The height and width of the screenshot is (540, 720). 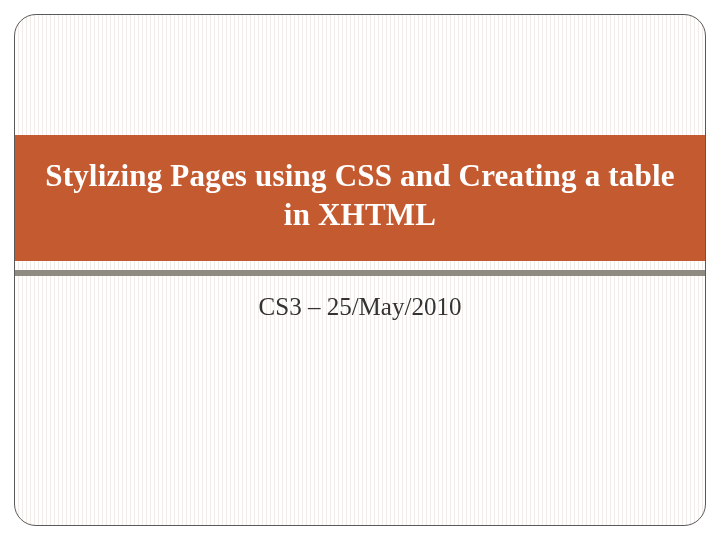 What do you see at coordinates (360, 273) in the screenshot?
I see `divider-bar` at bounding box center [360, 273].